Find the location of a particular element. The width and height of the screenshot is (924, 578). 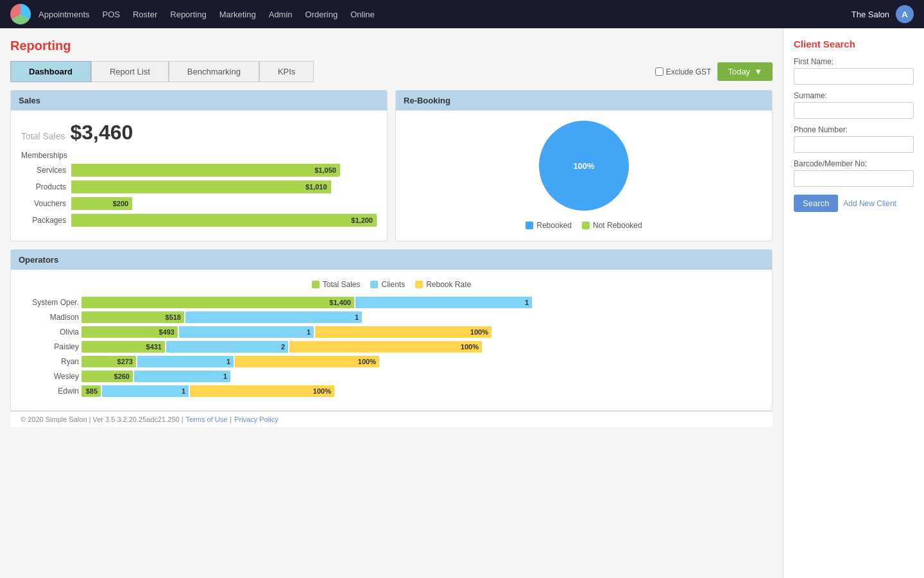

total-sales-value: $3,460 is located at coordinates (101, 132).